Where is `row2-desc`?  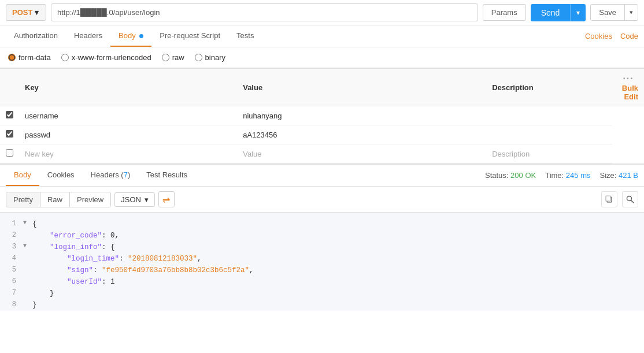 row2-desc is located at coordinates (549, 135).